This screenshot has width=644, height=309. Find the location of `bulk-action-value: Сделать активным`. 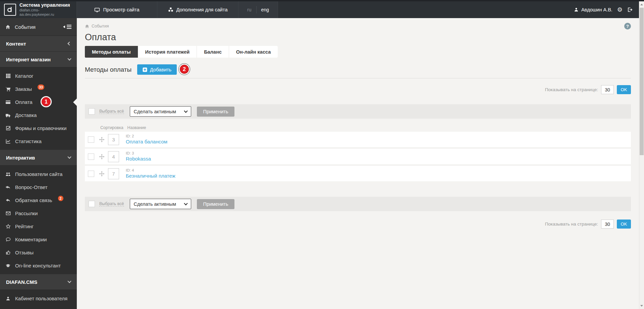

bulk-action-value: Сделать активным is located at coordinates (155, 112).